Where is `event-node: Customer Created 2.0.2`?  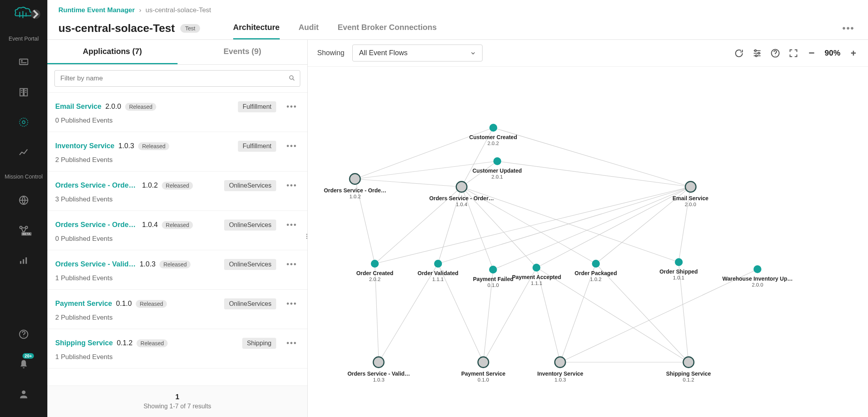 event-node: Customer Created 2.0.2 is located at coordinates (493, 135).